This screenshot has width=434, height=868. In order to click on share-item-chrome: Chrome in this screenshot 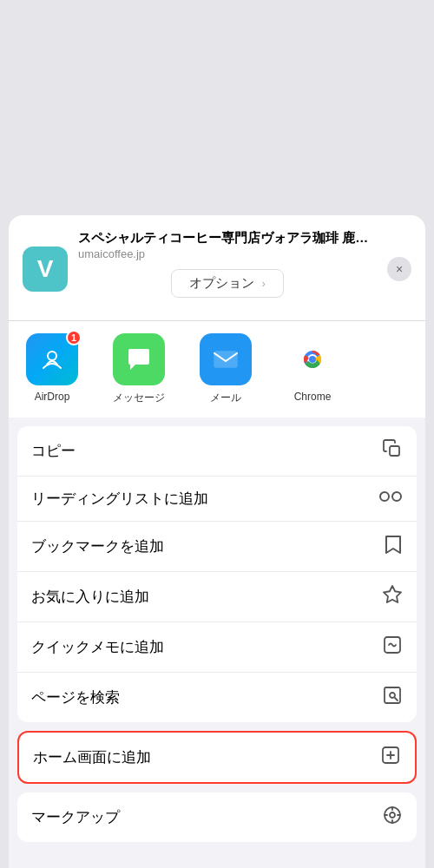, I will do `click(312, 370)`.